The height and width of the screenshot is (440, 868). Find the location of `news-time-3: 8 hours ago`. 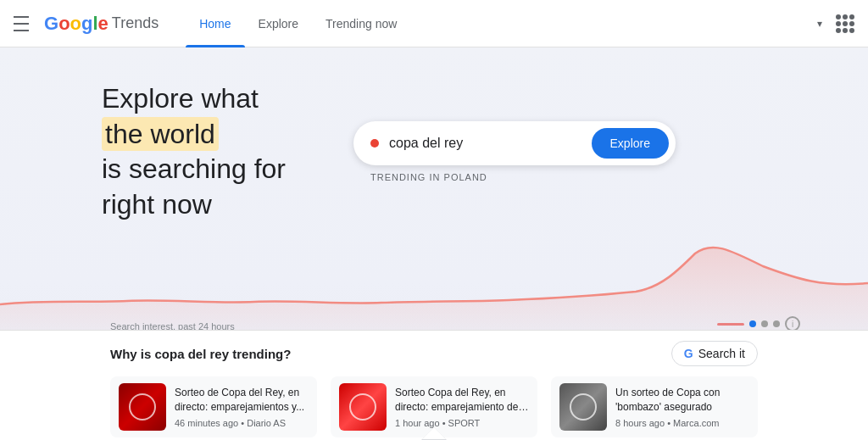

news-time-3: 8 hours ago is located at coordinates (640, 423).